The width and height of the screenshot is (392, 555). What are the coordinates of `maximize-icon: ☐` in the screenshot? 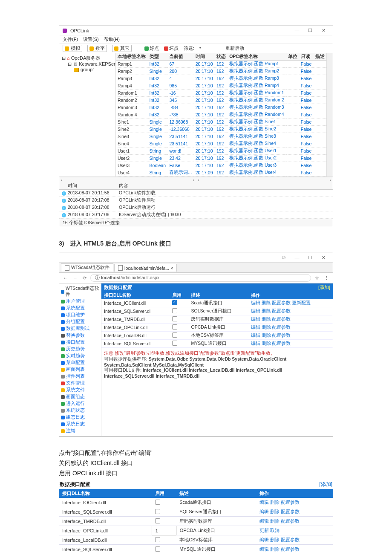 It's located at (310, 257).